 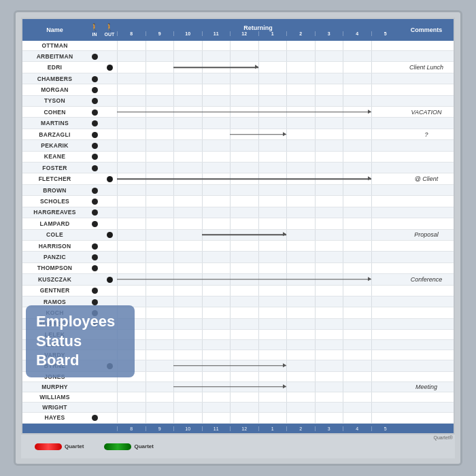 I want to click on employee-name: BROWN, so click(x=54, y=190).